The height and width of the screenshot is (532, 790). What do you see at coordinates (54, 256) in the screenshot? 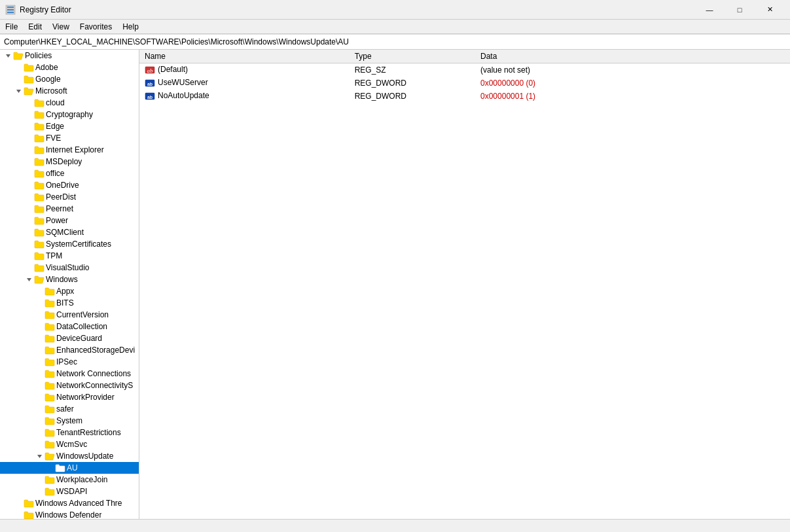
I see `tree-node-label: TPM` at bounding box center [54, 256].